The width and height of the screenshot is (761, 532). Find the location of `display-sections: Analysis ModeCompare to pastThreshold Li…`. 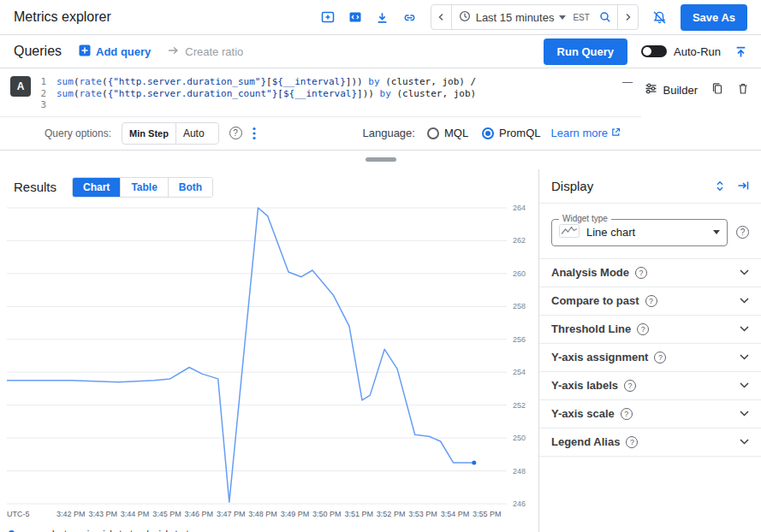

display-sections: Analysis ModeCompare to pastThreshold Li… is located at coordinates (651, 358).